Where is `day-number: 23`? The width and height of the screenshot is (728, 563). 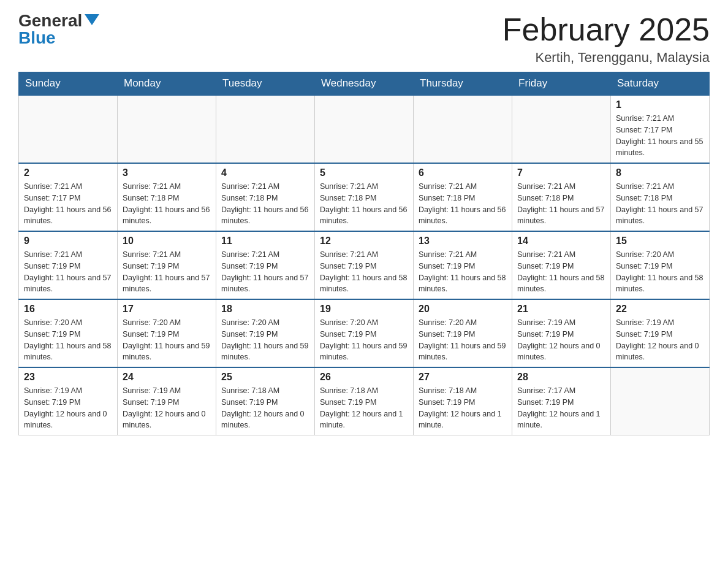 day-number: 23 is located at coordinates (68, 377).